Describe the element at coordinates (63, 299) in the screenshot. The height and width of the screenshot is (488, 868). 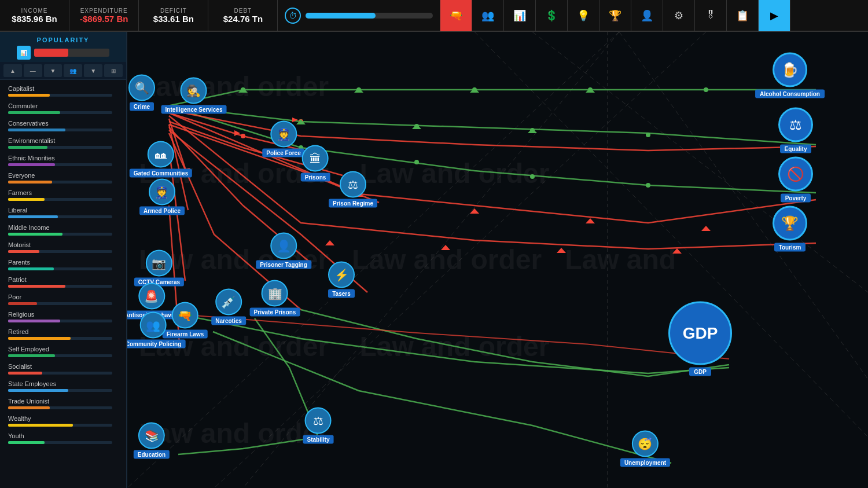
I see `voter-item: Poor` at that location.